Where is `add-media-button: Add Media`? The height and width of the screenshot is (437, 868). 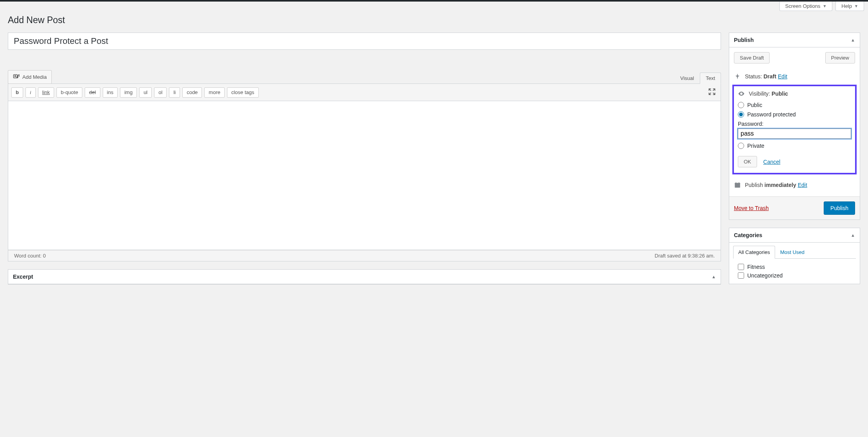
add-media-button: Add Media is located at coordinates (30, 77).